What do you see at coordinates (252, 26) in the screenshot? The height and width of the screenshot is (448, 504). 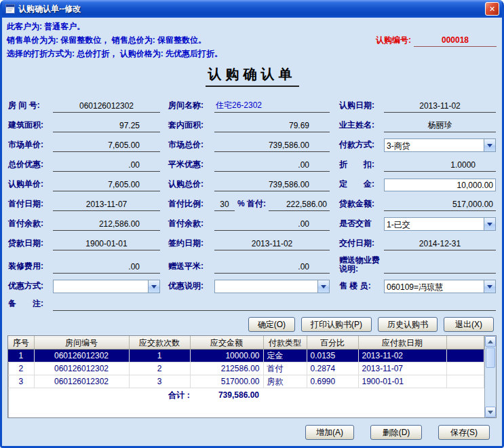 I see `customer-type-notice: 此客户为: 普通客户。` at bounding box center [252, 26].